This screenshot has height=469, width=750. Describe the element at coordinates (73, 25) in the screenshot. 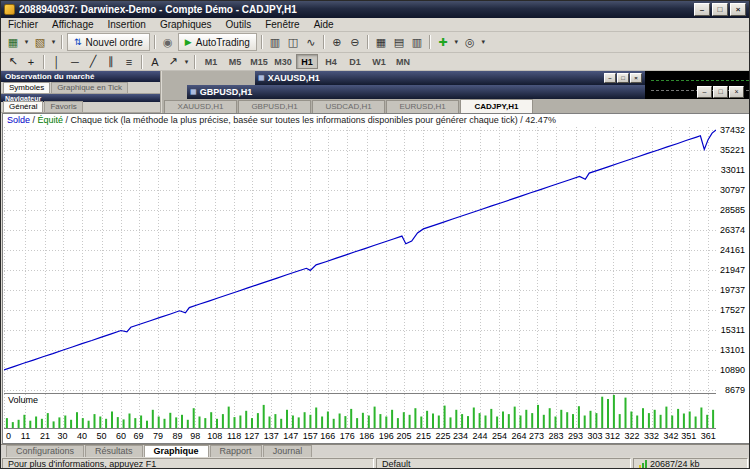

I see `menu-item-affichage: Affichage` at that location.